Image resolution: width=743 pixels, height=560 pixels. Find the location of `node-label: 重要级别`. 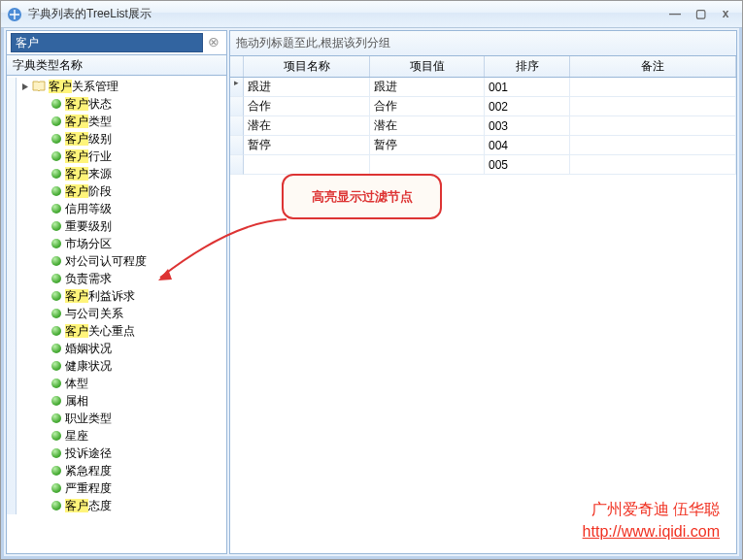

node-label: 重要级别 is located at coordinates (88, 227).